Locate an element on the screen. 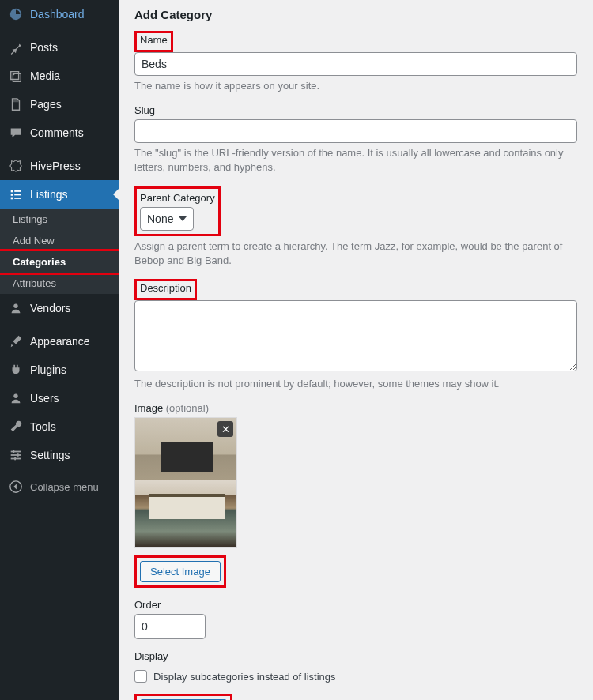 The height and width of the screenshot is (700, 593). sidebar-item-label: Listings is located at coordinates (49, 194).